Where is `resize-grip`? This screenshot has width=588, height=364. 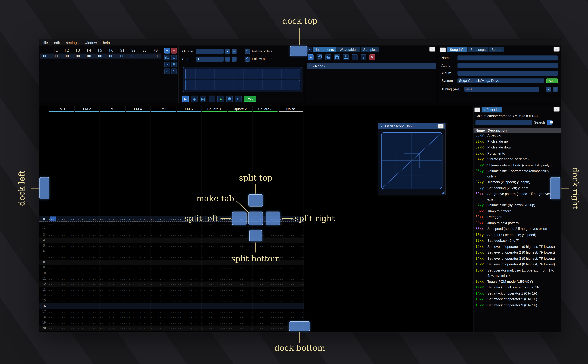 resize-grip is located at coordinates (443, 193).